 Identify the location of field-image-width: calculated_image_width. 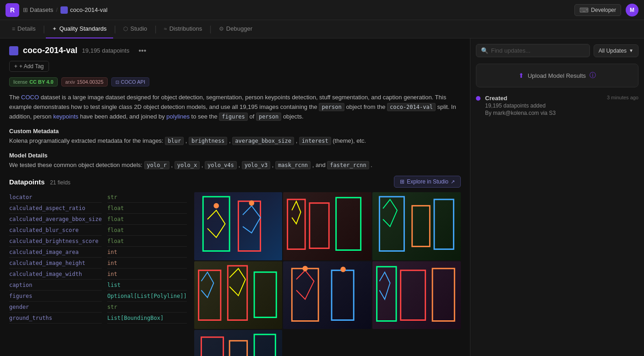
(55, 275).